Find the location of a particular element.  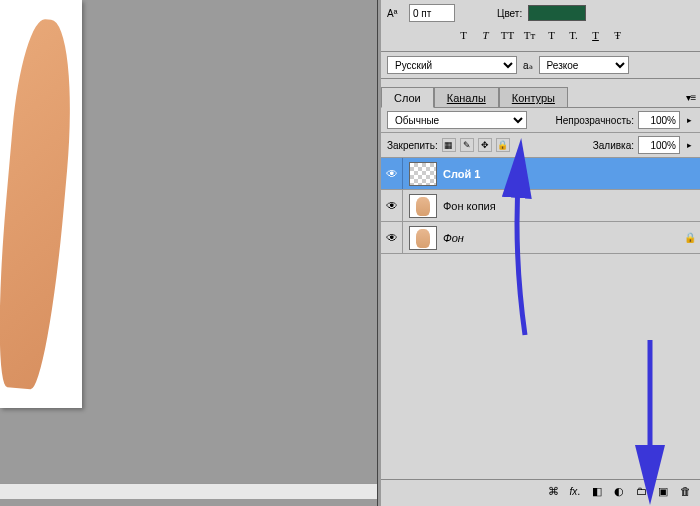

baseline-shift-input is located at coordinates (432, 13).